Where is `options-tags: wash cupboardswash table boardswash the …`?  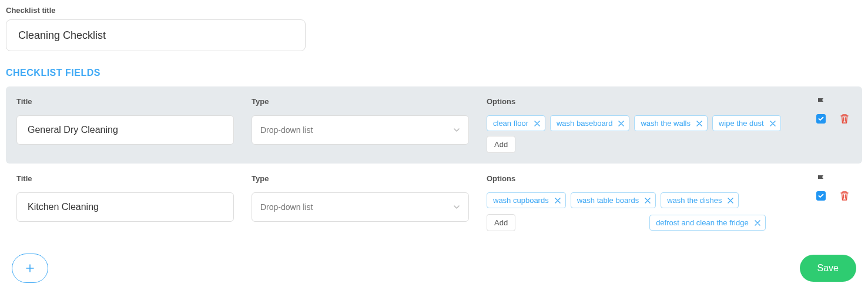 options-tags: wash cupboardswash table boardswash the … is located at coordinates (645, 200).